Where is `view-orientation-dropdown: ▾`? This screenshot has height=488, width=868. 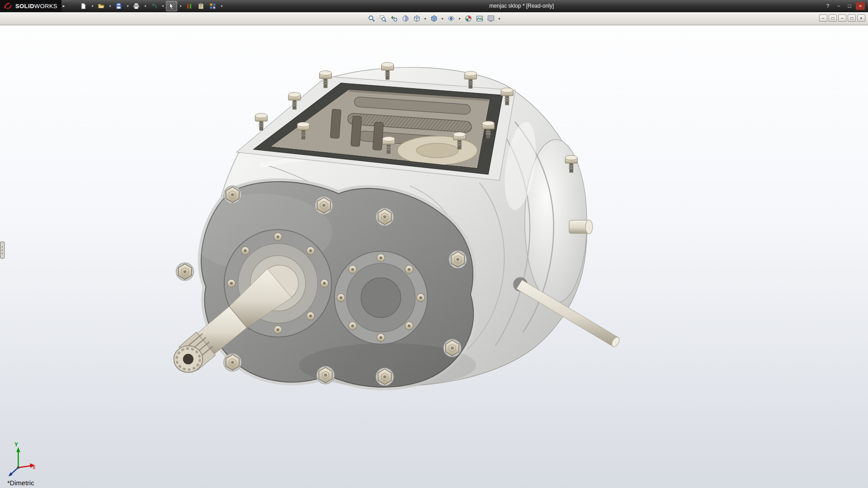 view-orientation-dropdown: ▾ is located at coordinates (425, 19).